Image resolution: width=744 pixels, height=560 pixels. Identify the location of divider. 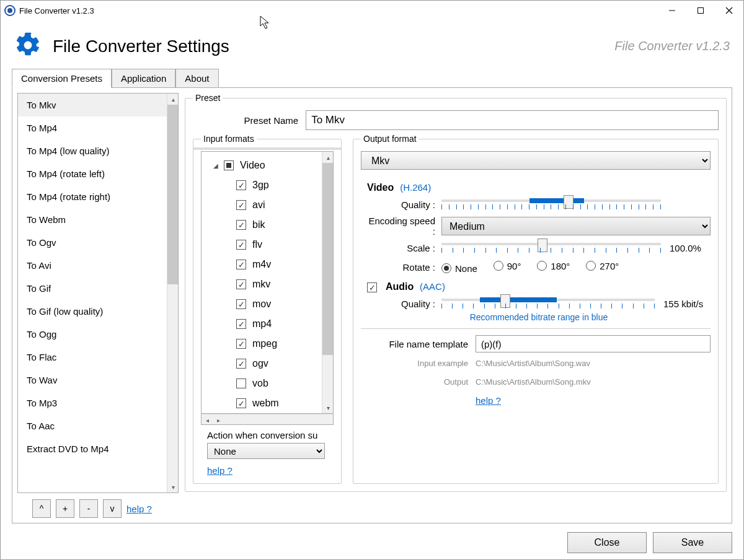
(536, 328).